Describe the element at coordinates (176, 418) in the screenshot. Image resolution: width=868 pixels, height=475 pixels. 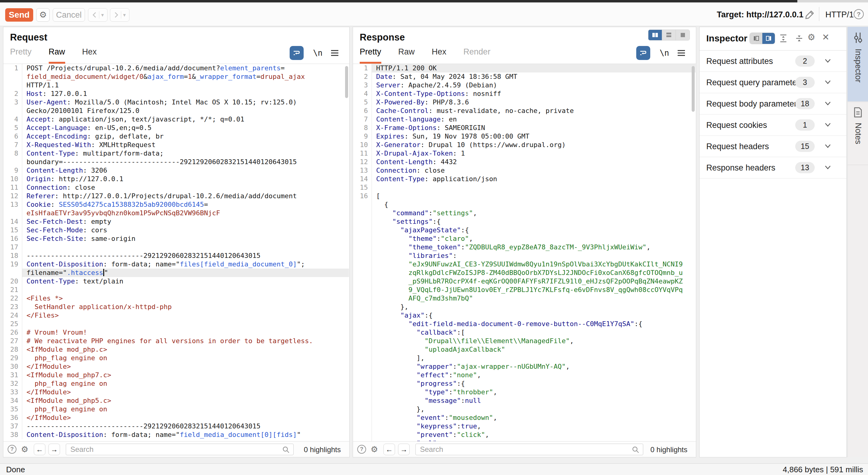
I see `code-row: 36</IfModule>` at that location.